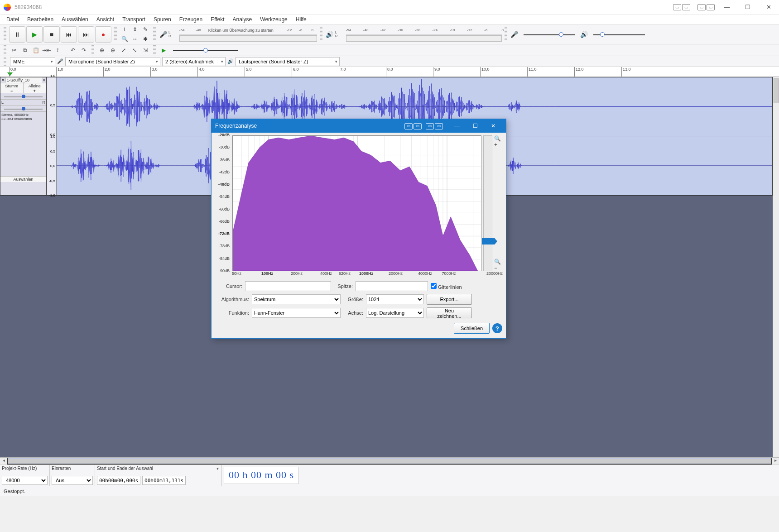 The image size is (779, 532). I want to click on menu-hilfe: Hilfe, so click(301, 19).